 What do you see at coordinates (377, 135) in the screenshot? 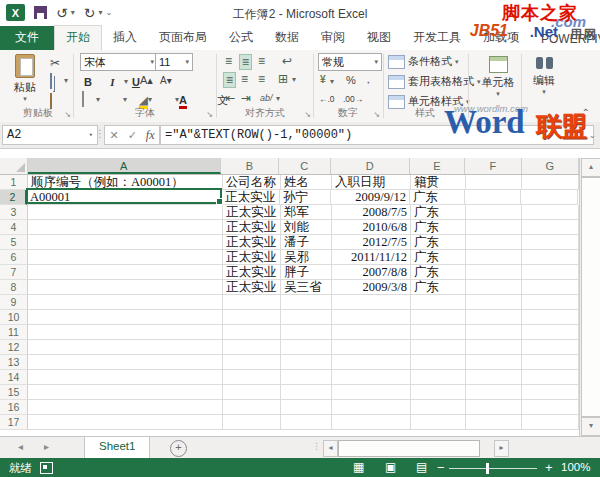
I see `formula-input: ="A"&TEXT(ROW()-1,"00000")` at bounding box center [377, 135].